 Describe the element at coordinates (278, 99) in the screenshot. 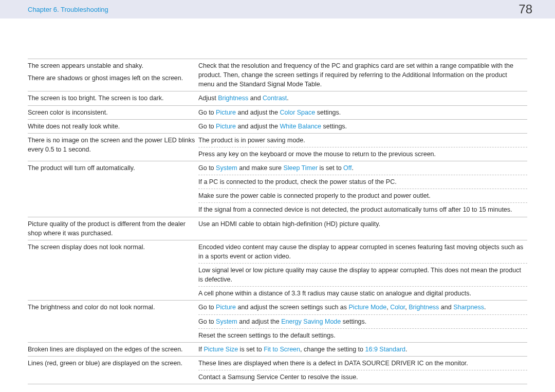

I see `table-row: The screen is too bright. The screen is …` at that location.